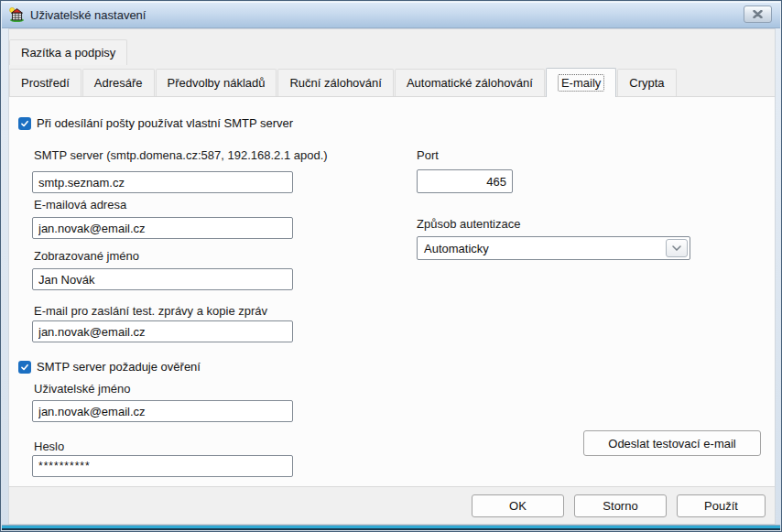 The image size is (782, 532). Describe the element at coordinates (156, 123) in the screenshot. I see `use-own-smtp-checkbox: Při odesílání pošty používat vlastní SMT…` at that location.